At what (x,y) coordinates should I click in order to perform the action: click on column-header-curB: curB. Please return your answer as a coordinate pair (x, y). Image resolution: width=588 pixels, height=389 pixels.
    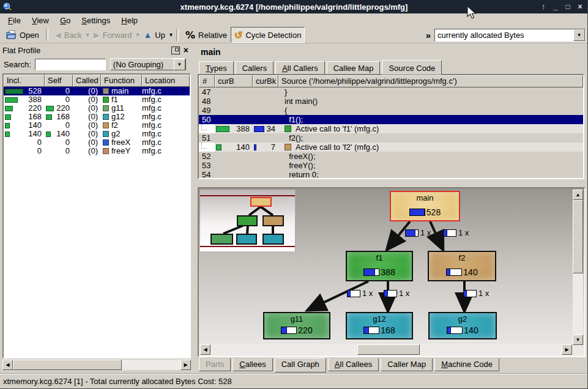
    Looking at the image, I should click on (234, 81).